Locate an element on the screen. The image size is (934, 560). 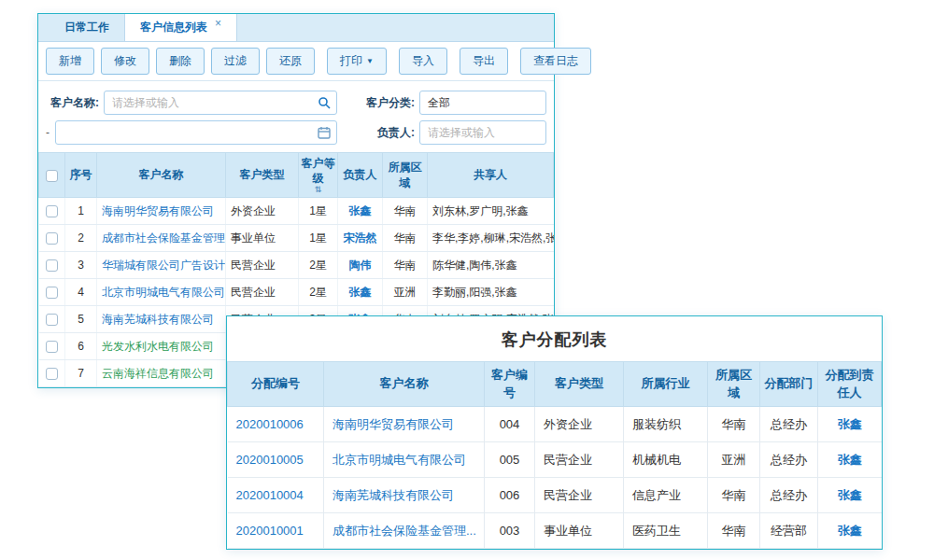
customer-category-select is located at coordinates (483, 103).